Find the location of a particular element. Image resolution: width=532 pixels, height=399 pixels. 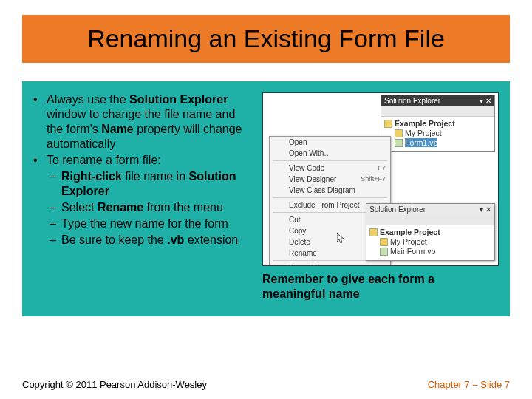

reminder-note: Remember to give each form a meaningful … is located at coordinates (381, 287).